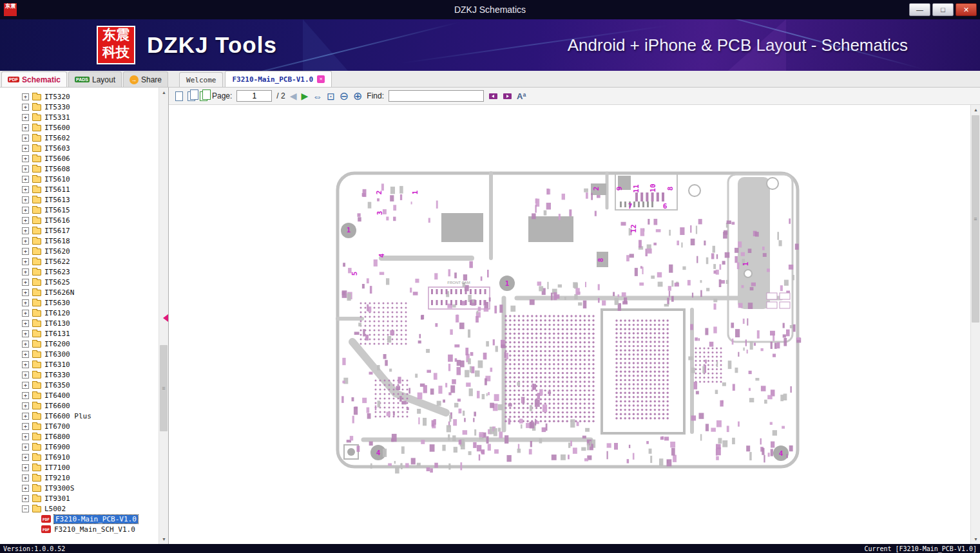  I want to click on match-case-button: Aª, so click(521, 97).